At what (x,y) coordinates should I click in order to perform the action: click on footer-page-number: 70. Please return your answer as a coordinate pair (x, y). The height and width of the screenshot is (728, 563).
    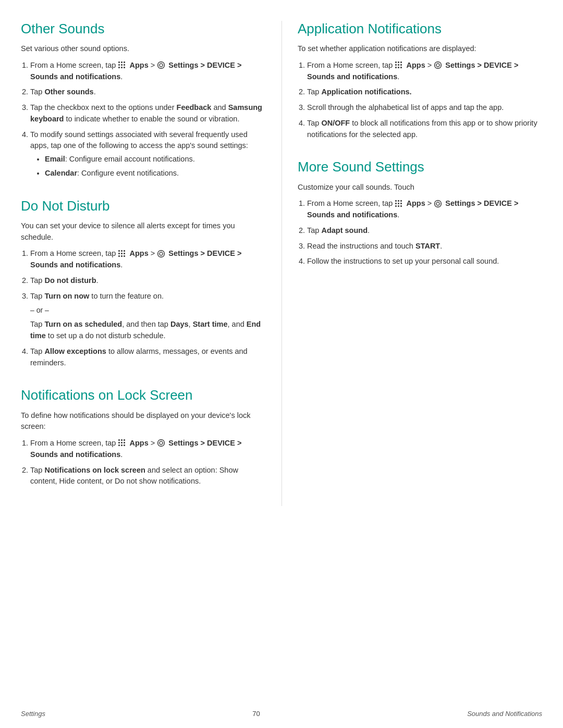
    Looking at the image, I should click on (256, 714).